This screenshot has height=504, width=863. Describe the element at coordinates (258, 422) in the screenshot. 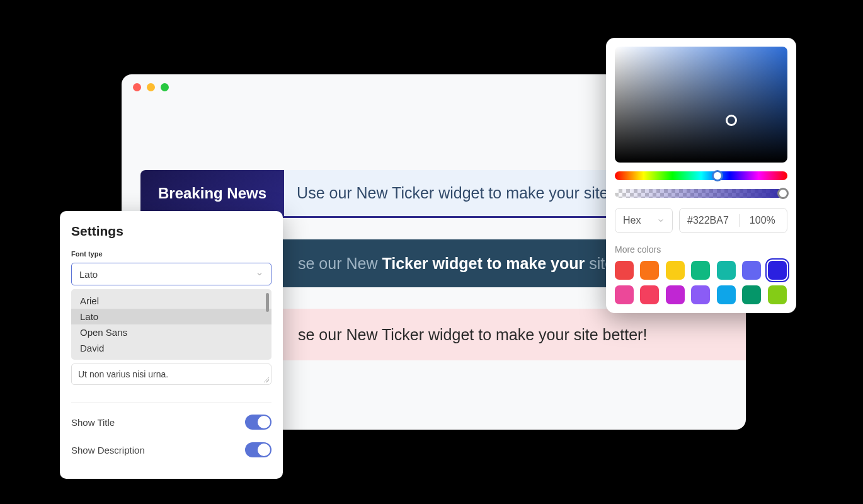

I see `show-title-toggle` at that location.